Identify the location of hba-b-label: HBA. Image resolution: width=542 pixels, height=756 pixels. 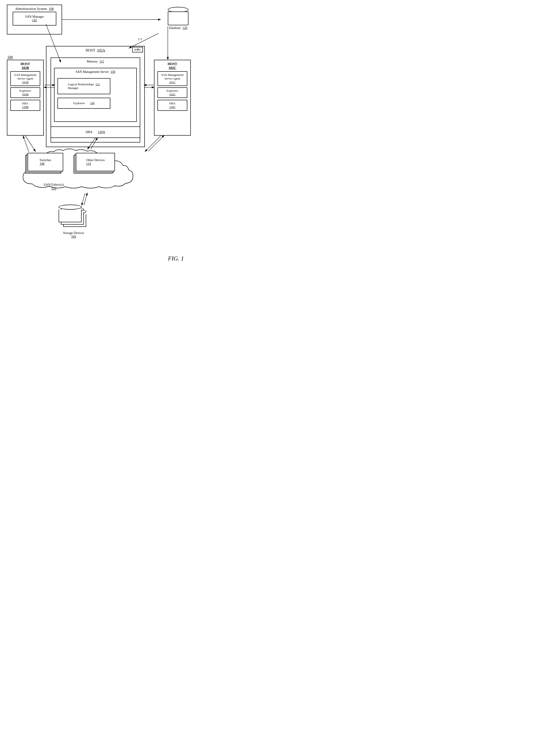
(25, 103).